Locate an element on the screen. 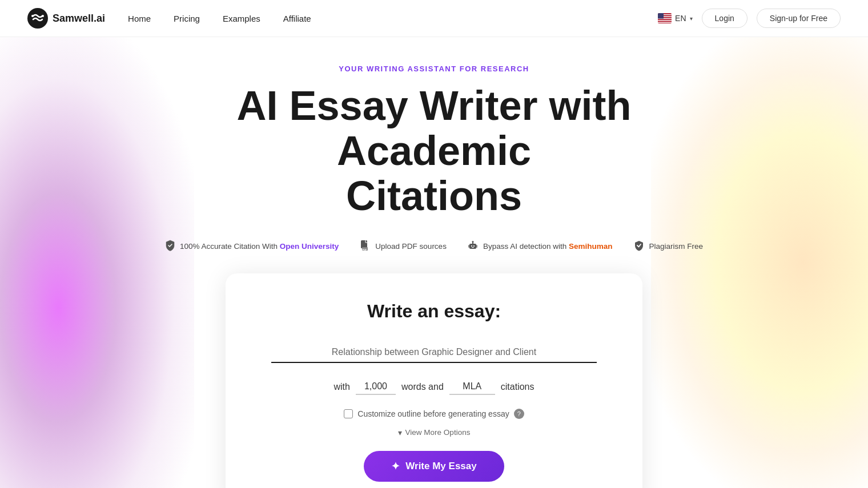 The height and width of the screenshot is (488, 868). semihuman-link: Semihuman is located at coordinates (590, 247).